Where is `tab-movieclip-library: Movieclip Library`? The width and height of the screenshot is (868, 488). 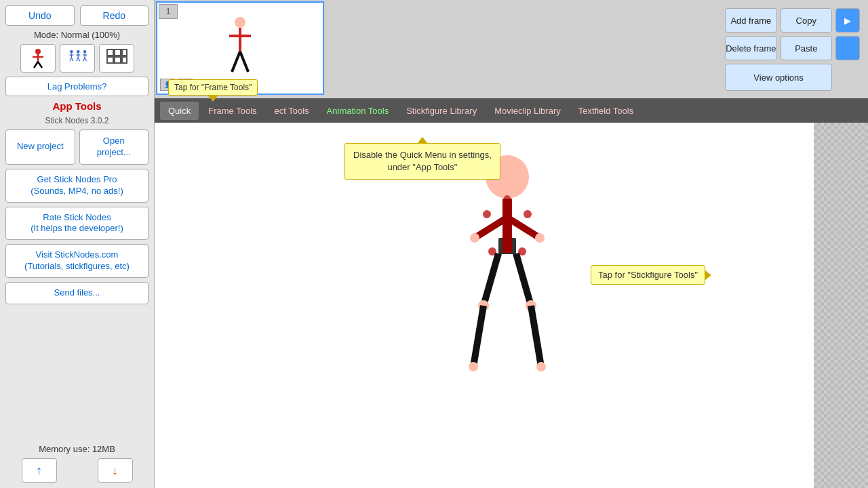 tab-movieclip-library: Movieclip Library is located at coordinates (528, 111).